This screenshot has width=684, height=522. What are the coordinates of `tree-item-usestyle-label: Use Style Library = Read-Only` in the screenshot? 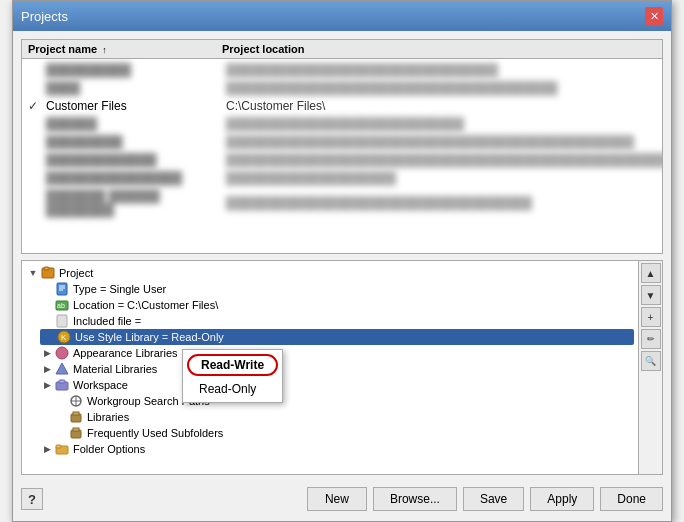 It's located at (150, 337).